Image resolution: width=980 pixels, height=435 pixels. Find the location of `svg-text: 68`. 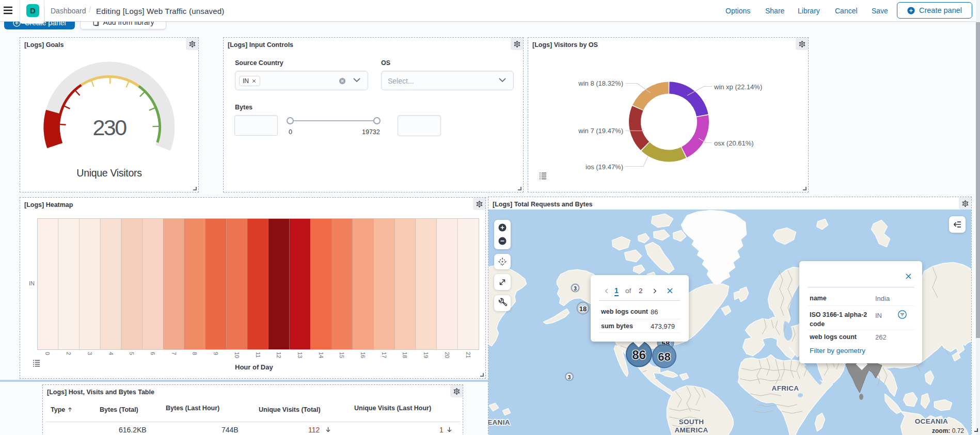

svg-text: 68 is located at coordinates (664, 357).